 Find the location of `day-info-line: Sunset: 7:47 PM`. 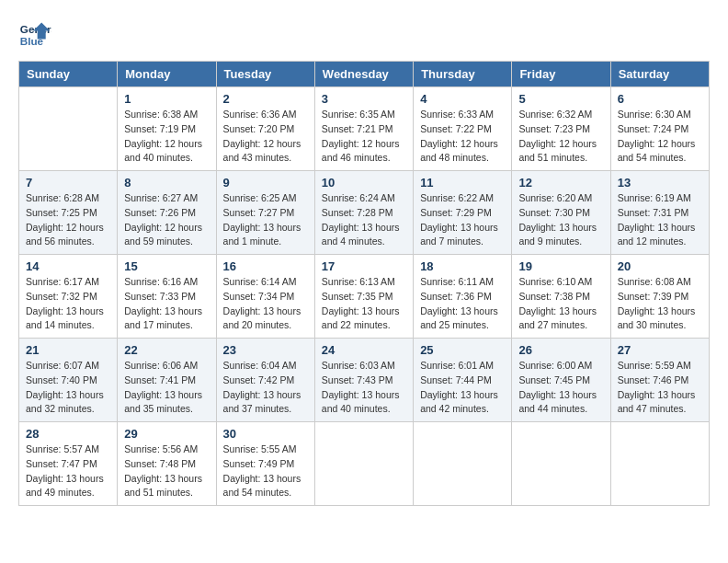

day-info-line: Sunset: 7:47 PM is located at coordinates (68, 465).